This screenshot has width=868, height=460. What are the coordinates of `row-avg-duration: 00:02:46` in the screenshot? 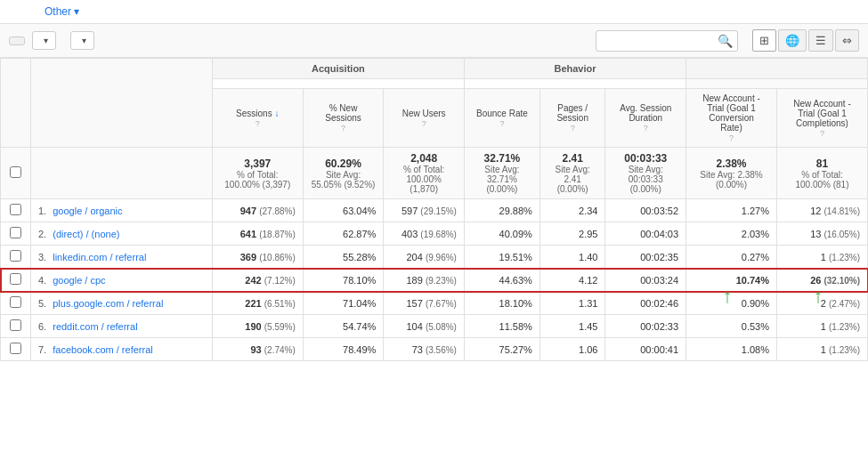 It's located at (646, 303).